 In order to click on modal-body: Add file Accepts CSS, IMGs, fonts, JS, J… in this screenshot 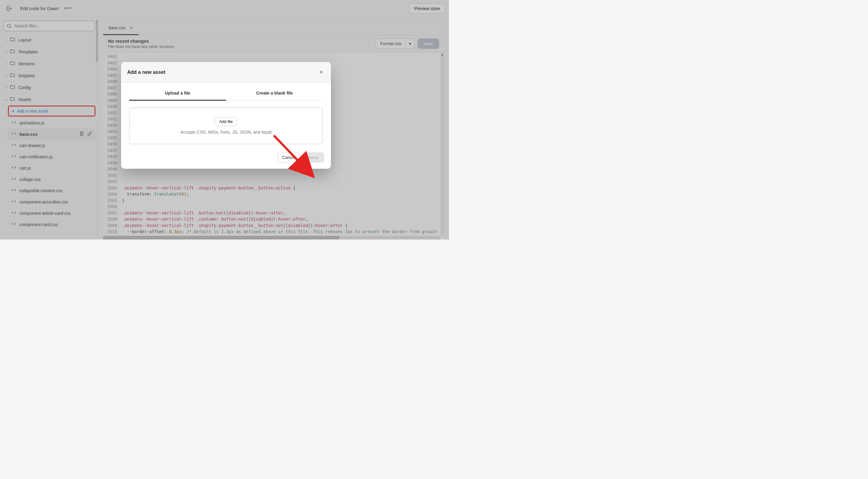, I will do `click(226, 124)`.